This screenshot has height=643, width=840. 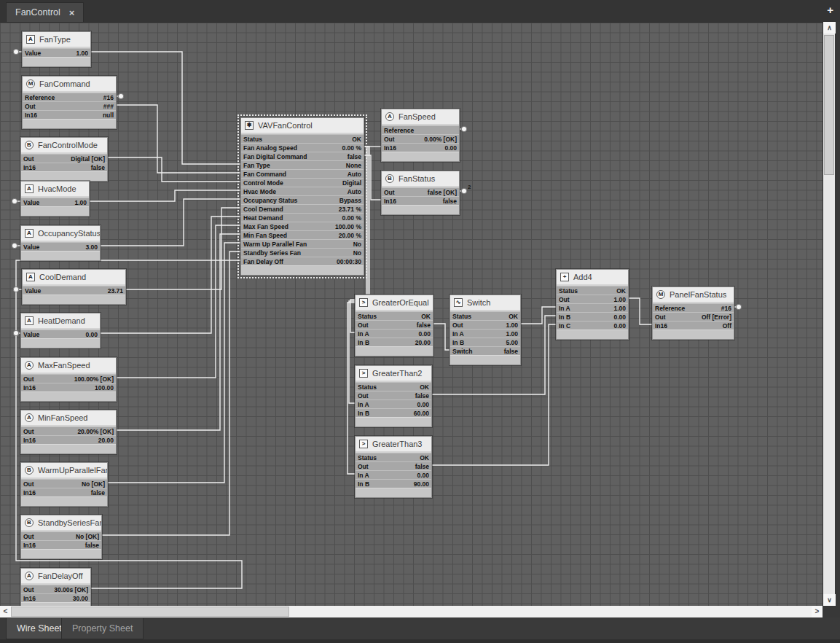 I want to click on block-row-heat-demand: Heat Demand0.00 %, so click(x=302, y=217).